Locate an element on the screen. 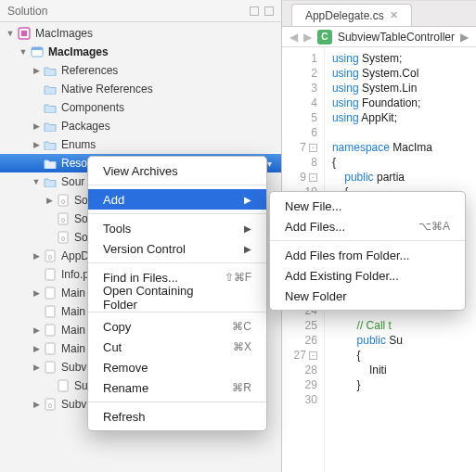  solution-root: ▼MacImages is located at coordinates (141, 33).